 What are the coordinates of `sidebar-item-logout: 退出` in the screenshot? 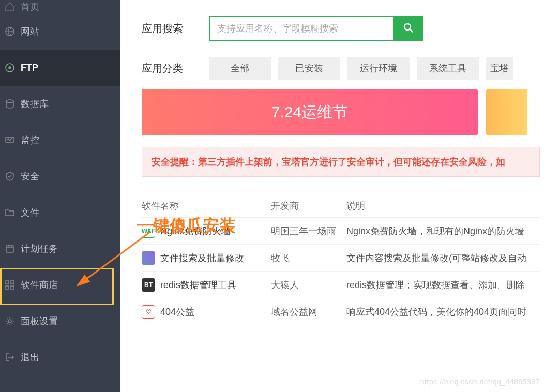 It's located at (60, 357).